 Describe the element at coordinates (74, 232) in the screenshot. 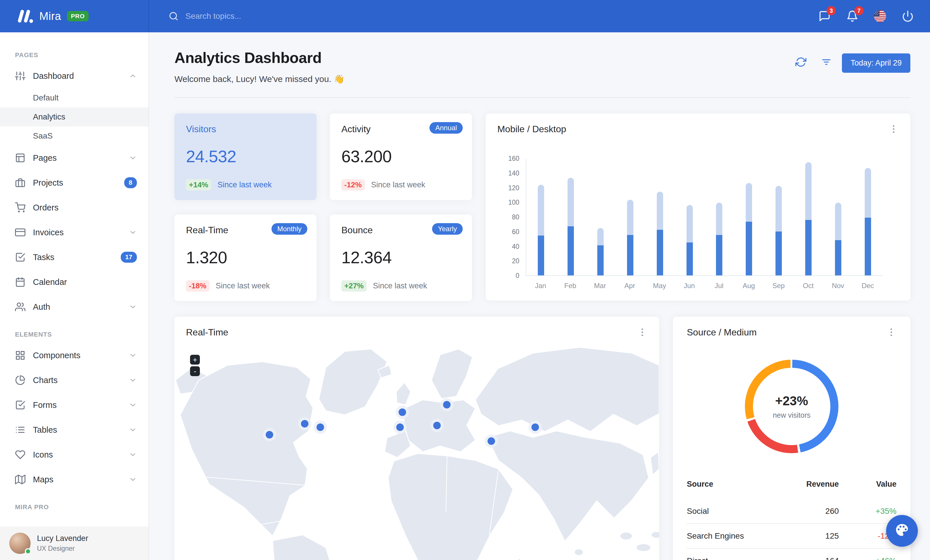

I see `sidebar-item-invoices: Invoices` at that location.